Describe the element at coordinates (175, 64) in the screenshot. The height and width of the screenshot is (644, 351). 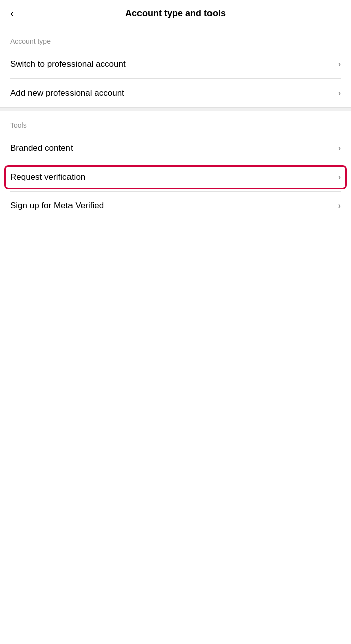
I see `switch-professional-item: Switch to professional account ›` at that location.